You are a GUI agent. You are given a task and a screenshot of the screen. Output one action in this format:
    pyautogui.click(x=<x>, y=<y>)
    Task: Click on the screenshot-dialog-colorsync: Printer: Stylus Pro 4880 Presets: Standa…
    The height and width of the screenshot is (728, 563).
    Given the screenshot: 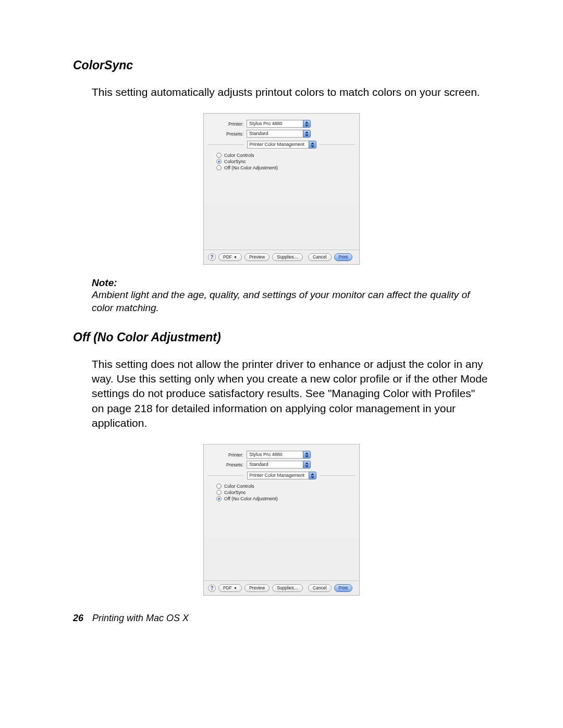 What is the action you would take?
    pyautogui.click(x=282, y=189)
    